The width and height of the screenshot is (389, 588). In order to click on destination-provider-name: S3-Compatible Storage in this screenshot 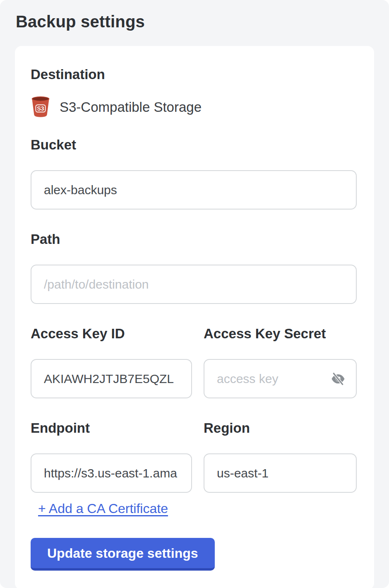, I will do `click(131, 107)`.